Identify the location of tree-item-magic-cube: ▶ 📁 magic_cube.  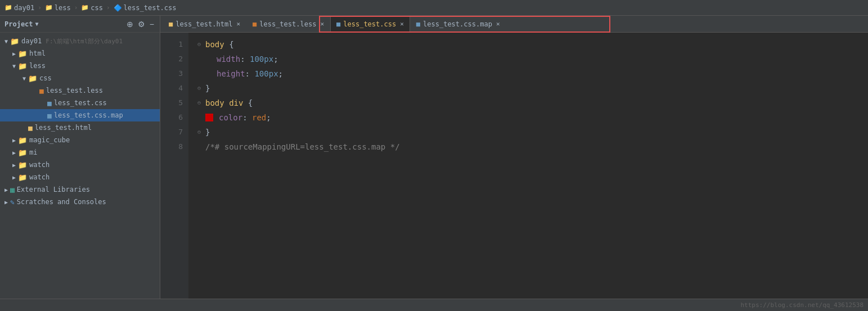
(80, 140).